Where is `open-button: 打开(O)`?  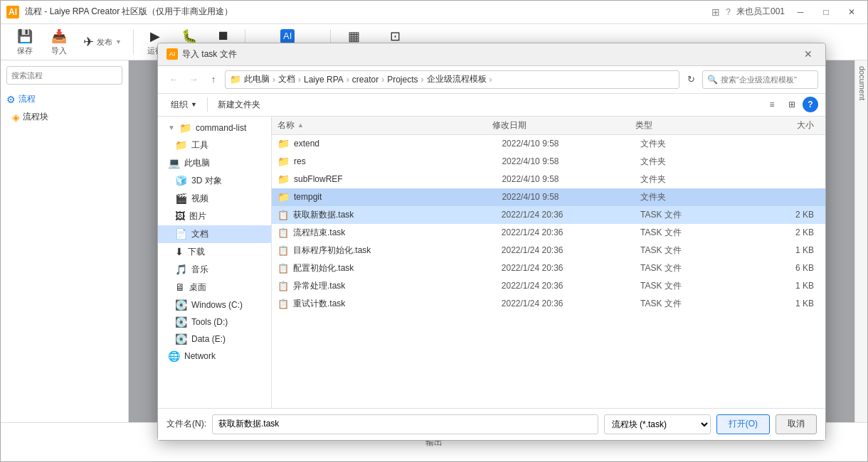 open-button: 打开(O) is located at coordinates (743, 424).